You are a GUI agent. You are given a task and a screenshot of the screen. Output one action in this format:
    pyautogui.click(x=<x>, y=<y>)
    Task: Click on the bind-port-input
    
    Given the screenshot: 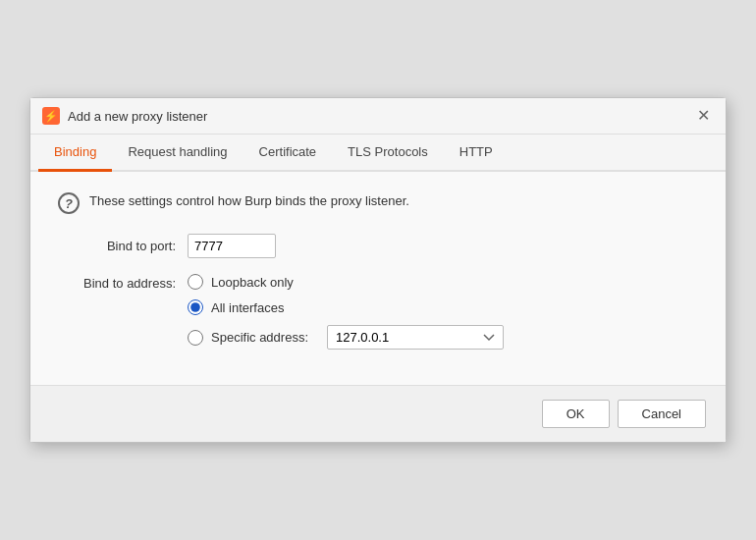 What is the action you would take?
    pyautogui.click(x=232, y=245)
    